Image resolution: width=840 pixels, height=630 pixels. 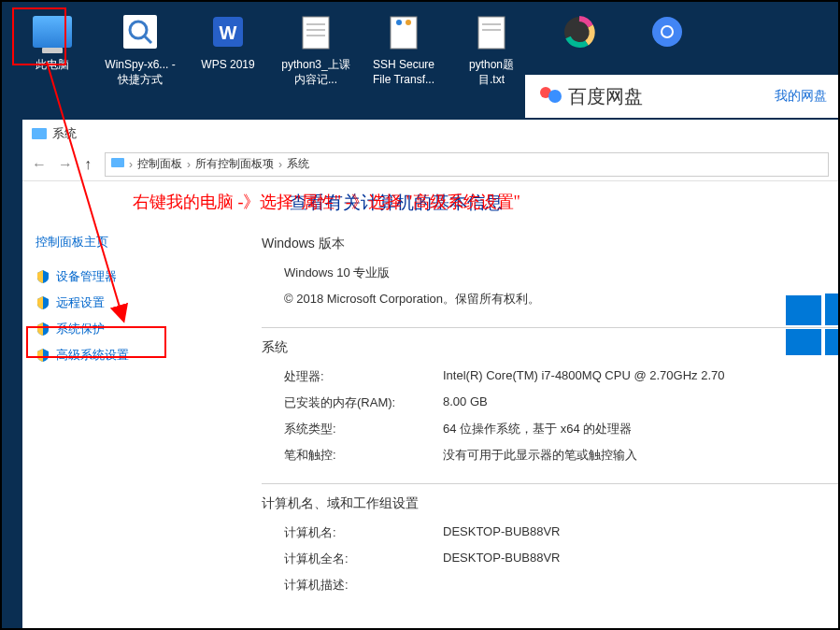 I want to click on sidebar-item-system-protection: 系统保护, so click(x=102, y=329).